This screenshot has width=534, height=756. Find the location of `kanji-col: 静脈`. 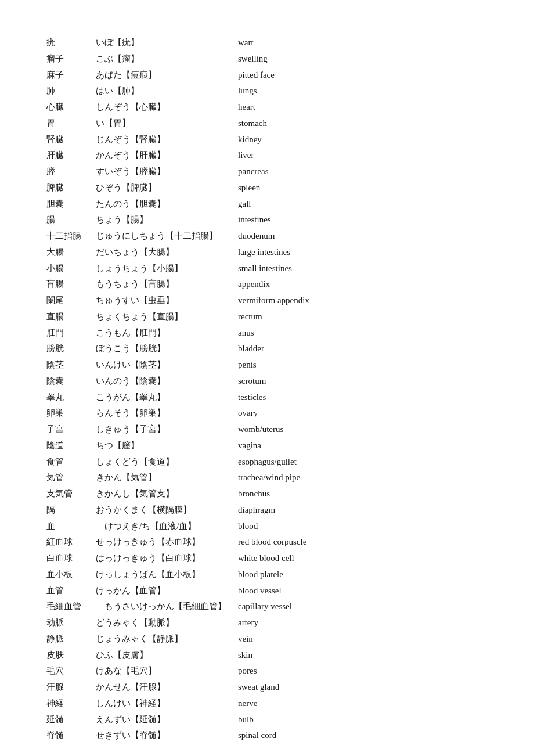

kanji-col: 静脈 is located at coordinates (67, 639).